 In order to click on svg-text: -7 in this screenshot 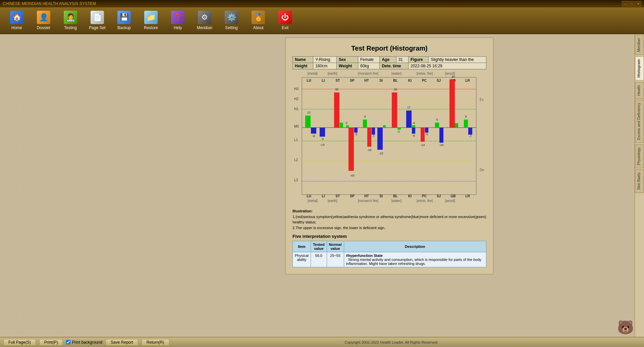, I will do `click(470, 136)`.